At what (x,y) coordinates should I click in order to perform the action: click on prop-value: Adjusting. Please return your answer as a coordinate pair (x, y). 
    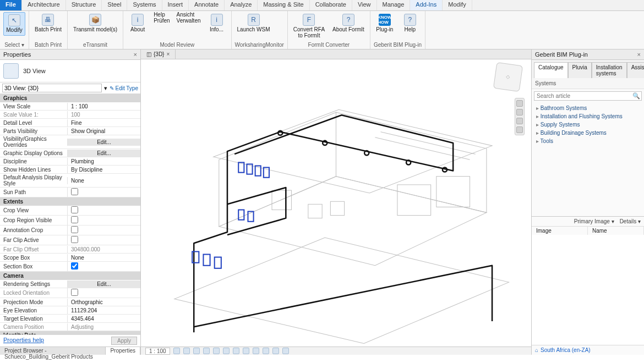
    Looking at the image, I should click on (103, 327).